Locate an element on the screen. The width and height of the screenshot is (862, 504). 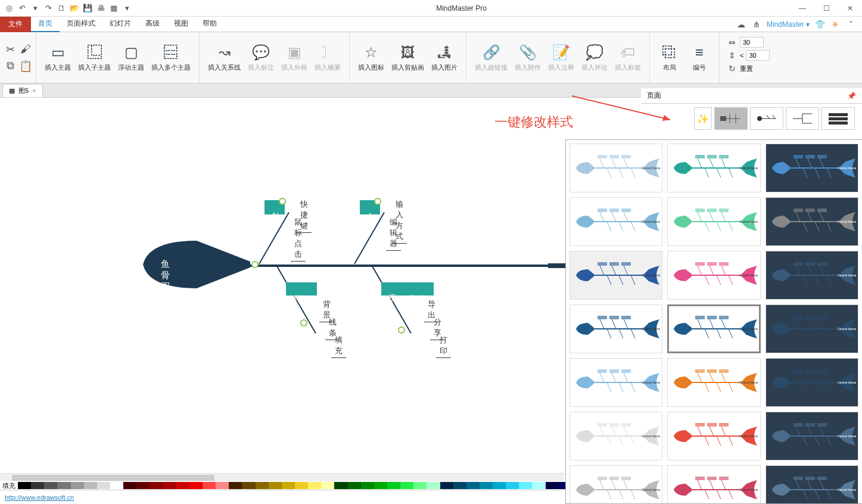
qat-more-icon: ▾ is located at coordinates (127, 8).